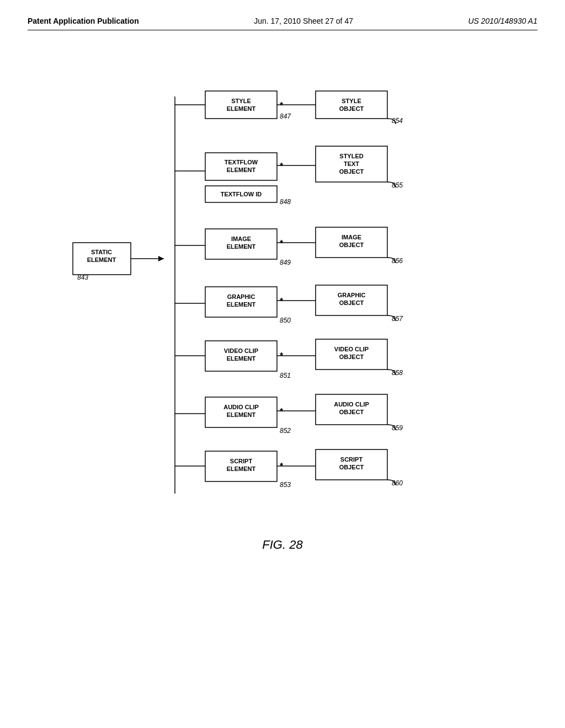 This screenshot has height=728, width=565. Describe the element at coordinates (397, 373) in the screenshot. I see `svg-text: 858` at that location.